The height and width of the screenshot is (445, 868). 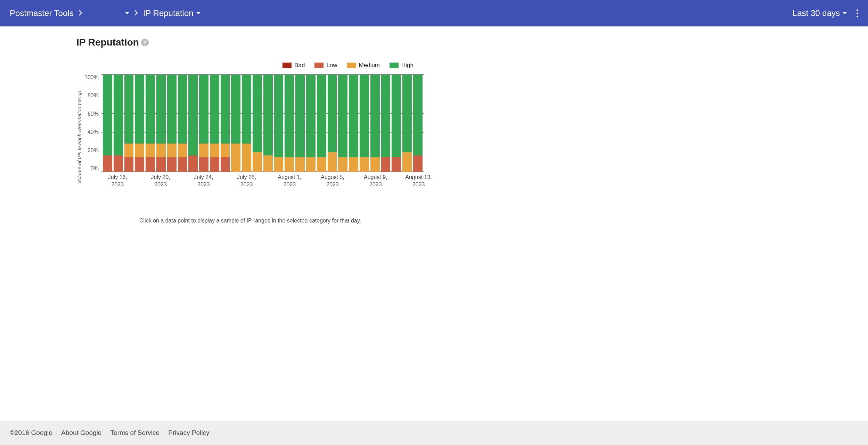 I want to click on breadcrumb-view-dropdown: IP Reputation, so click(x=172, y=13).